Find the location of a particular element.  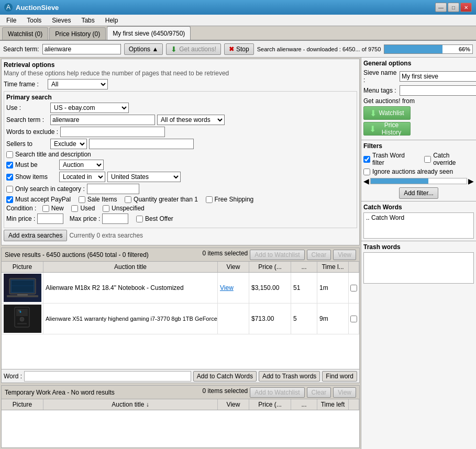

must-be-checkbox is located at coordinates (9, 165).